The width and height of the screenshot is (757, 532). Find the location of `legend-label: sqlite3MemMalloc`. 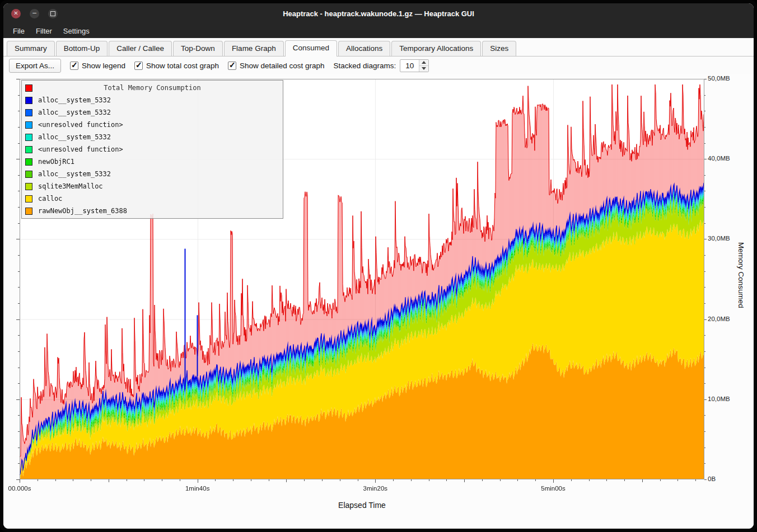

legend-label: sqlite3MemMalloc is located at coordinates (71, 186).